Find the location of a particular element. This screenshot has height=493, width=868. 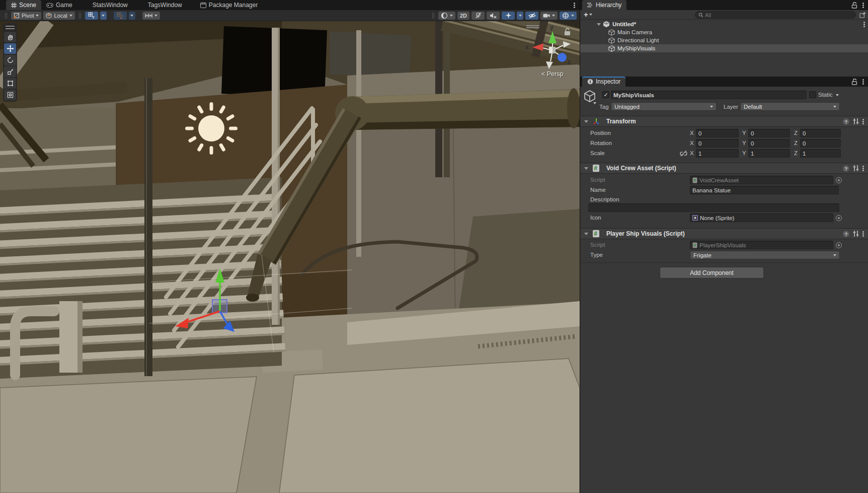

gizmos-toggle-button is located at coordinates (568, 16).